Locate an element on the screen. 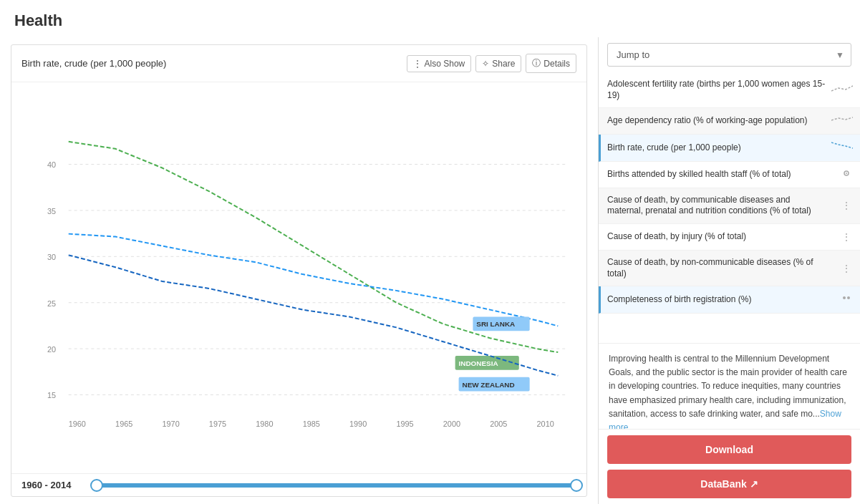 This screenshot has width=860, height=504. indicator-text: Cause of death, by communicable diseases… is located at coordinates (719, 206).